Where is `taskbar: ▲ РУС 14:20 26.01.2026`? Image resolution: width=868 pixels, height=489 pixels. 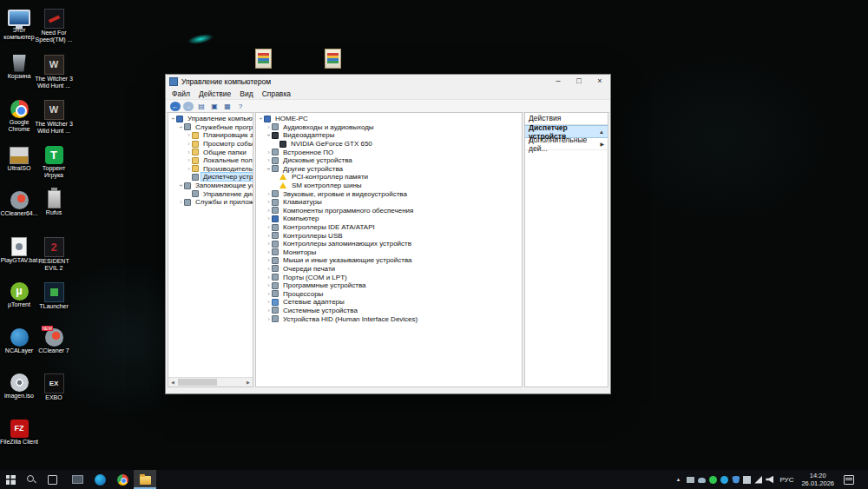 taskbar: ▲ РУС 14:20 26.01.2026 is located at coordinates (434, 479).